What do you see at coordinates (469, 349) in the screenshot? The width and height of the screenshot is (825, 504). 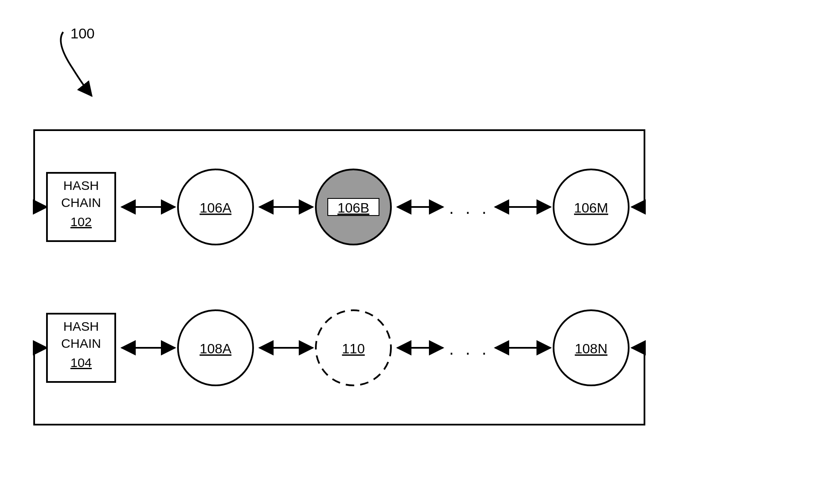 I see `row2-ellipsis: . . .` at bounding box center [469, 349].